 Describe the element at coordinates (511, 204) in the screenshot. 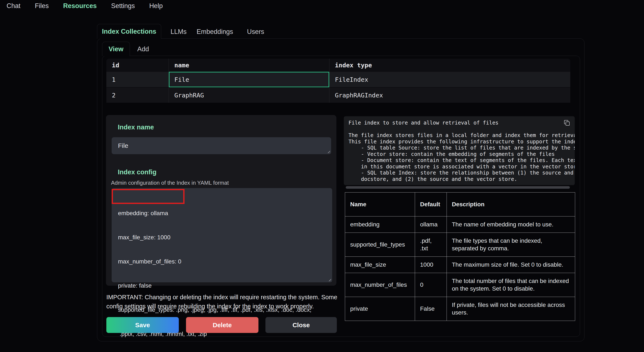

I see `col-header-description: Description` at that location.